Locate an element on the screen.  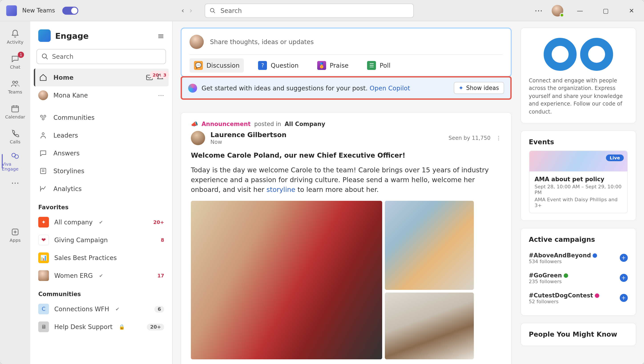
community-help-desk: 🖥 Help Desk Support 🔒 20+ is located at coordinates (101, 327).